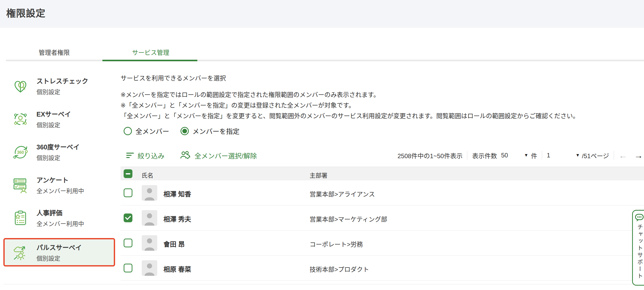 The image size is (644, 290). I want to click on total-pages-text: /51ページ, so click(595, 156).